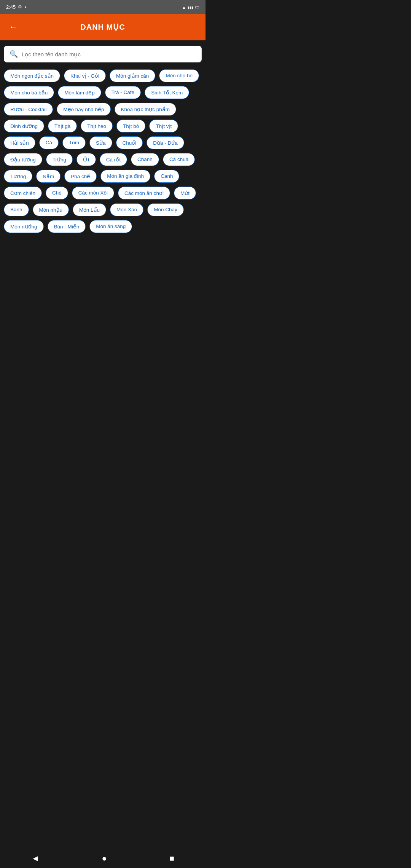  I want to click on status-bar: 2:45 ⚙ ●, so click(103, 7).